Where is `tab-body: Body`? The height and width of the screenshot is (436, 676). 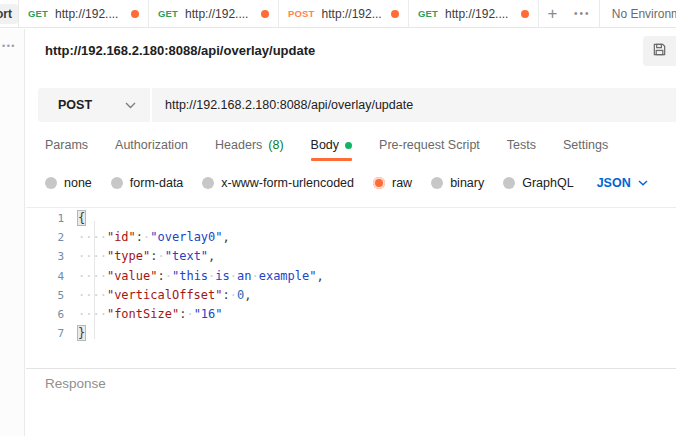 tab-body: Body is located at coordinates (332, 150).